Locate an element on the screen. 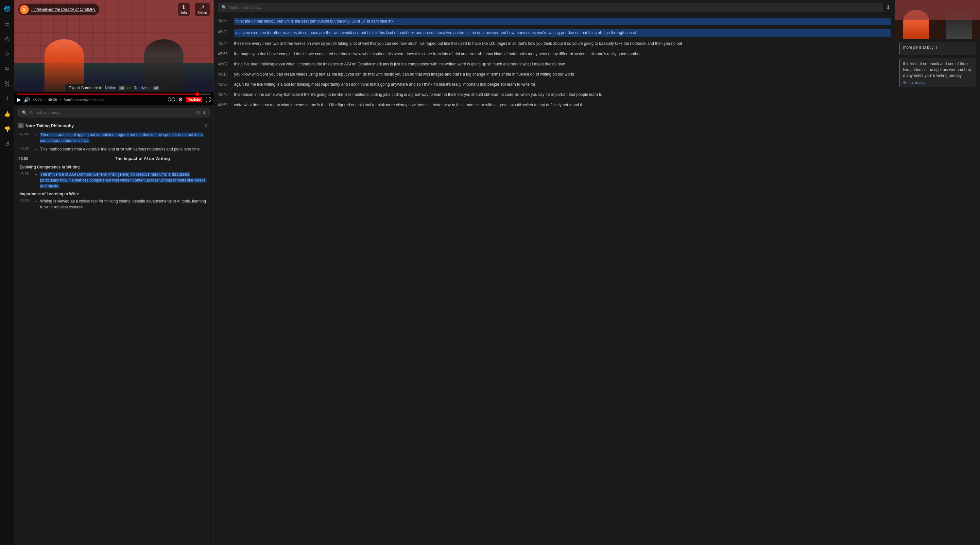  export-readwise-link: Readwise is located at coordinates (142, 88).